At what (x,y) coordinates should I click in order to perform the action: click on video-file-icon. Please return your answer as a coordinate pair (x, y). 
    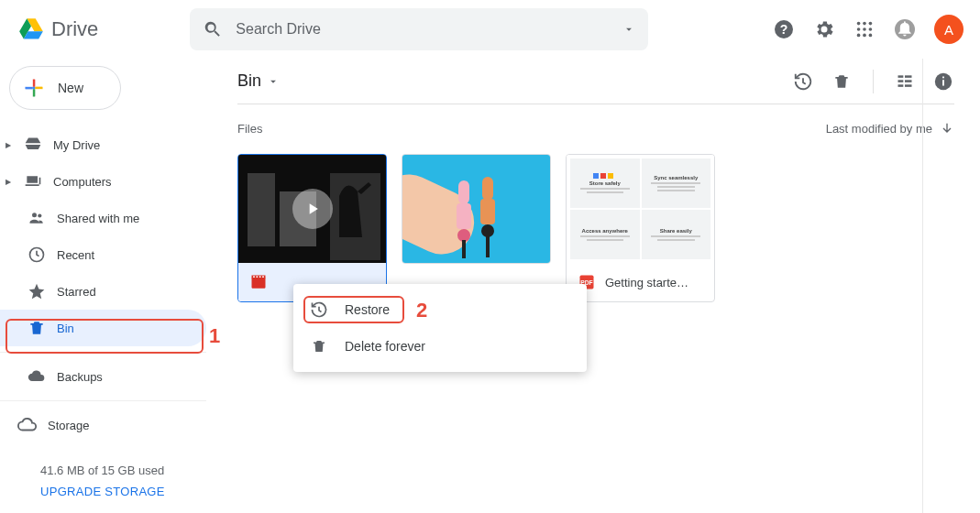
    Looking at the image, I should click on (259, 282).